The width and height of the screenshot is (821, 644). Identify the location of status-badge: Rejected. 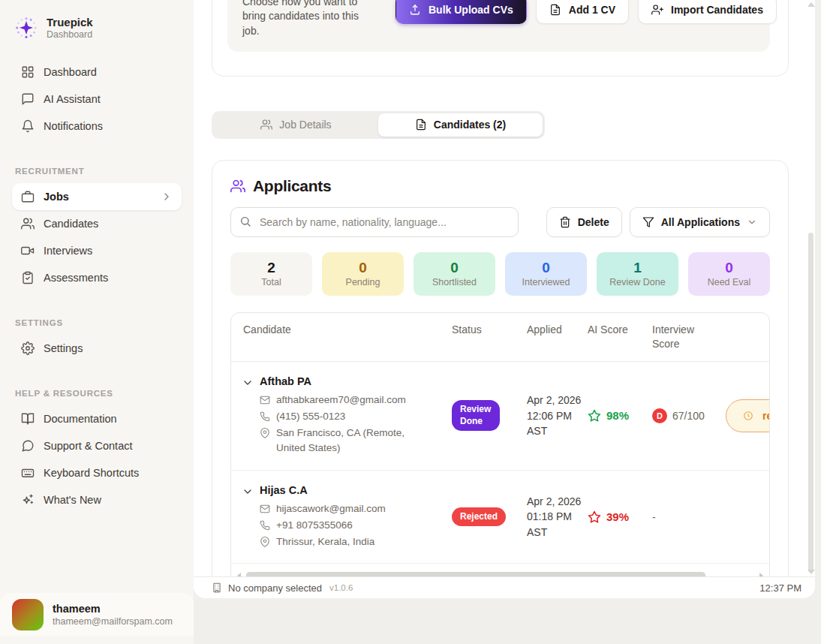
(479, 517).